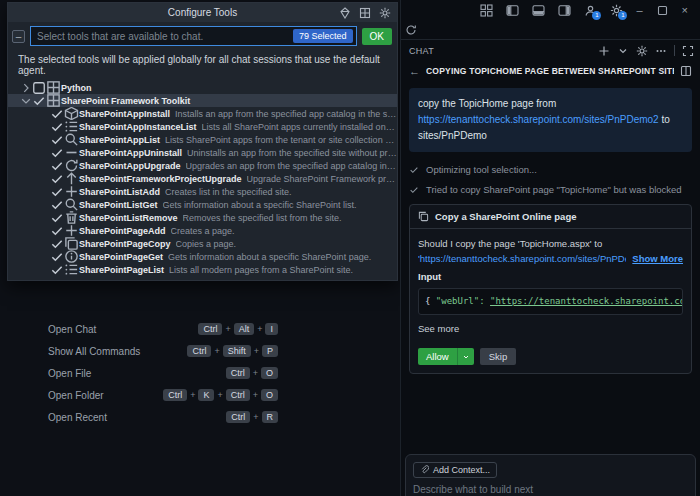  Describe the element at coordinates (202, 230) in the screenshot. I see `tree-item-SharePointPageAdd: SharePointPageAddCreates a page.` at that location.